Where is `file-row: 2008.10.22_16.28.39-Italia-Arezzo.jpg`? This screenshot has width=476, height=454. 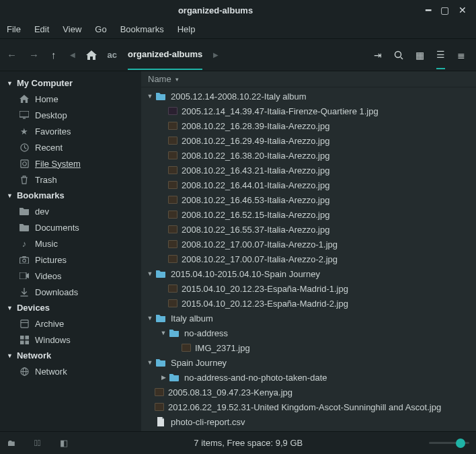 file-row: 2008.10.22_16.28.39-Italia-Arezzo.jpg is located at coordinates (309, 126).